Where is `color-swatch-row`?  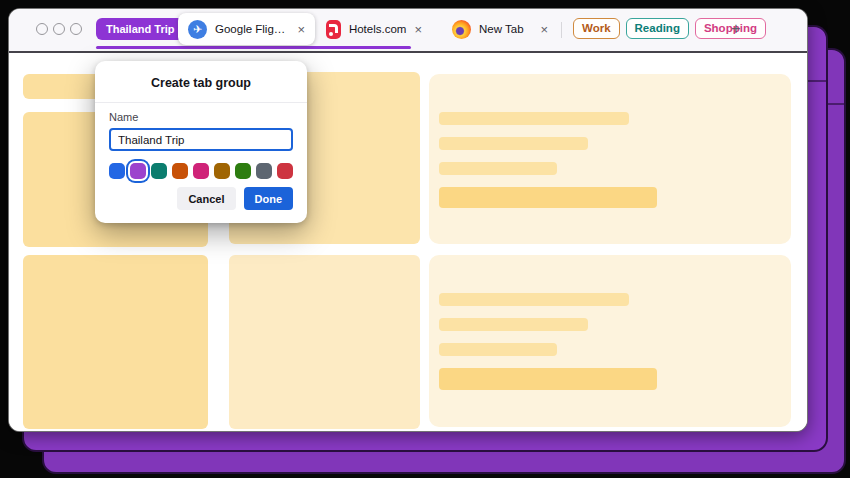 color-swatch-row is located at coordinates (201, 171).